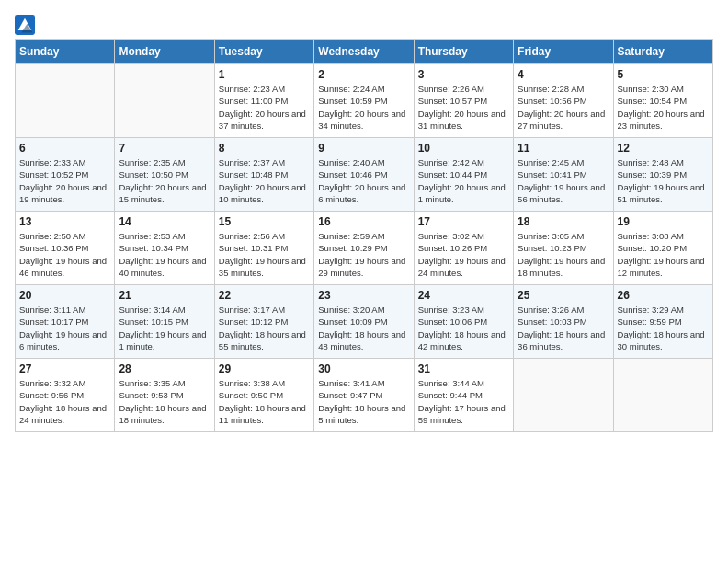 The width and height of the screenshot is (728, 563). I want to click on day-number: 21, so click(164, 295).